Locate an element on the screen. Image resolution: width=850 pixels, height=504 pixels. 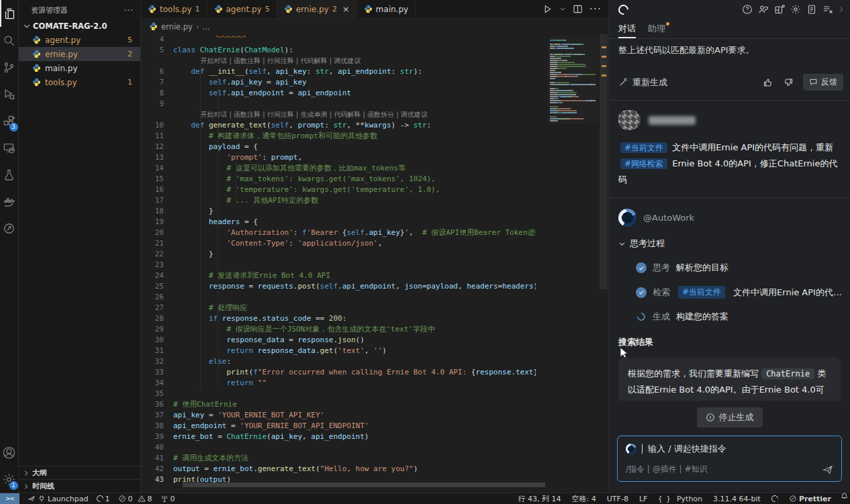
editor-more-icon: ··· is located at coordinates (596, 9).